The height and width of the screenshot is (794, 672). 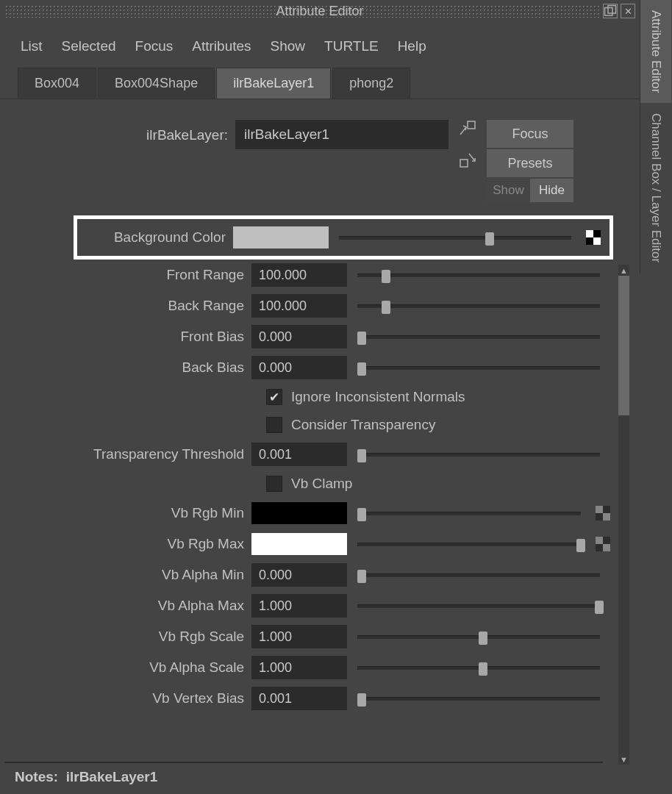 I want to click on node-header: ilrBakeLayer: Focus Presets Show Hide, so click(x=320, y=154).